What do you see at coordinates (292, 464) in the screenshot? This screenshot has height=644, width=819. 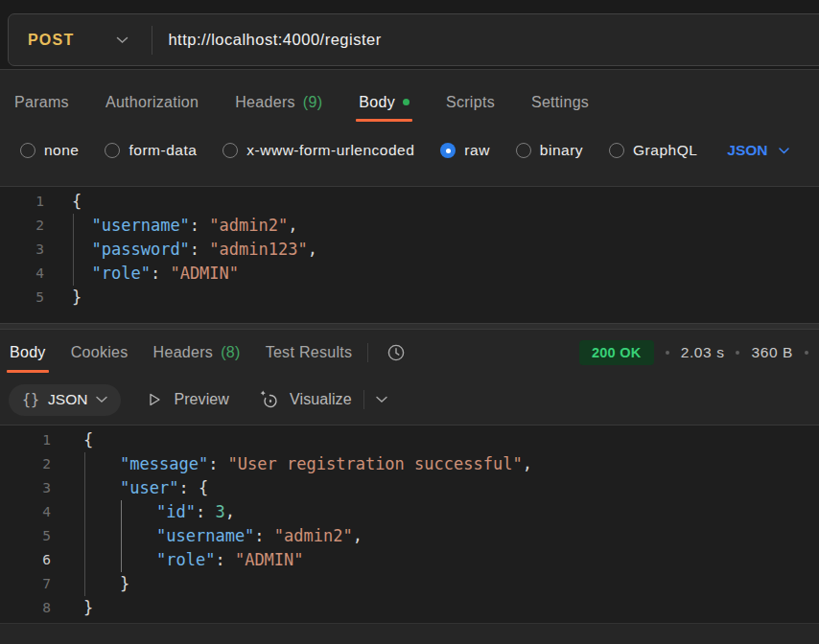 I see `code-text: "message": "User registration successful…` at bounding box center [292, 464].